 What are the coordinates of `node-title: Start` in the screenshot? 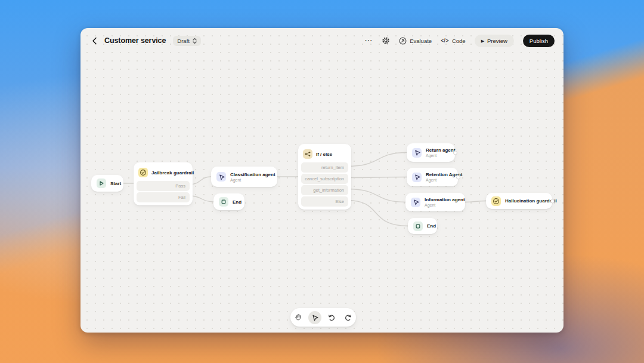 It's located at (116, 184).